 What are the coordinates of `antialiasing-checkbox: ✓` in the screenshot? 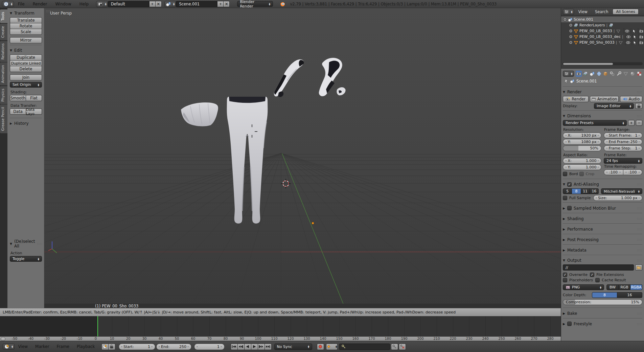 It's located at (570, 185).